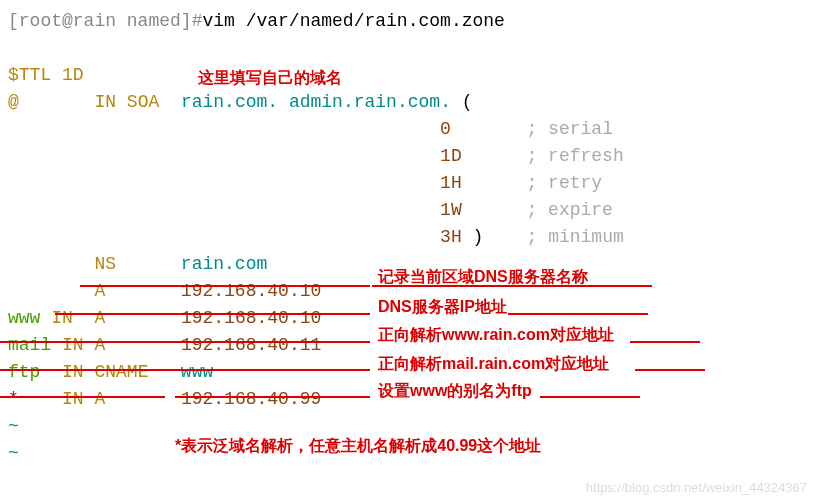 This screenshot has width=813, height=501. I want to click on www-host: www, so click(24, 318).